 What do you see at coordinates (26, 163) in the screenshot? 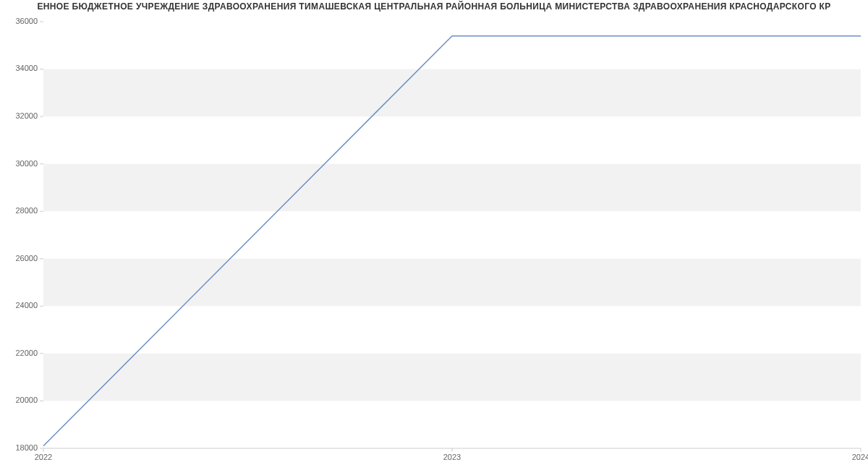
I see `y-tick-label: 30000` at bounding box center [26, 163].